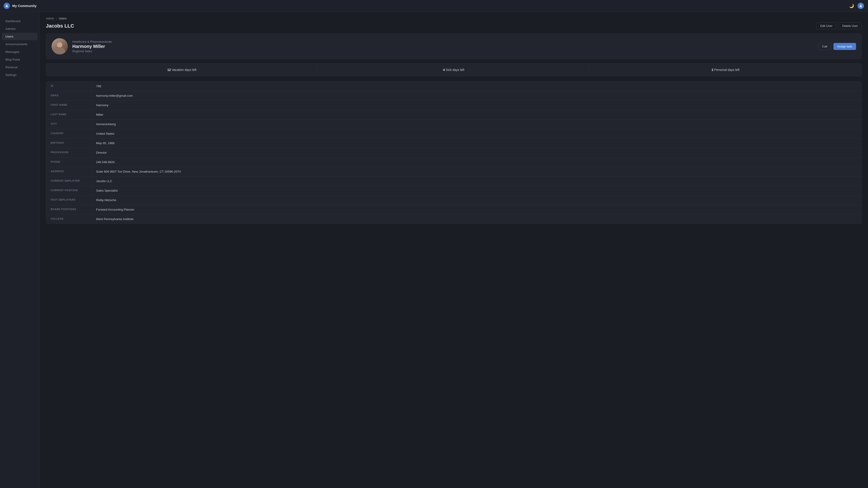  Describe the element at coordinates (454, 219) in the screenshot. I see `table-row: COLLEGEWest Pennsylvania Institute` at that location.